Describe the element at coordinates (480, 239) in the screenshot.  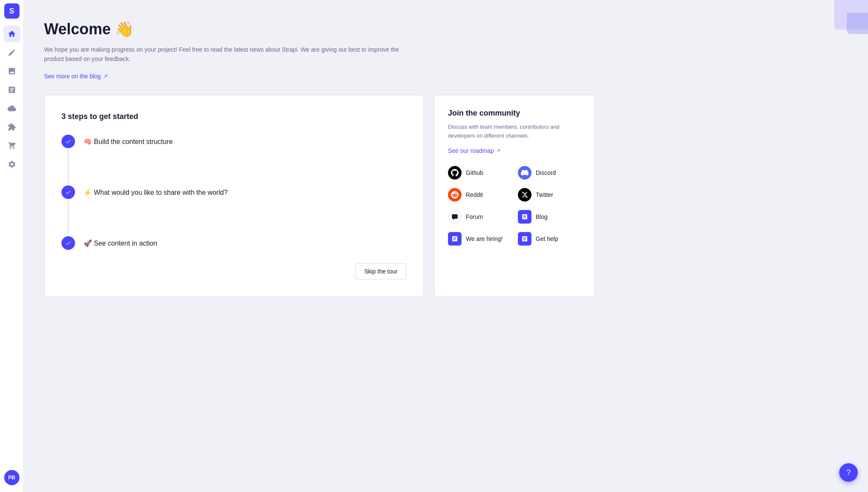
I see `community-link-hiring: We are hiring!` at that location.